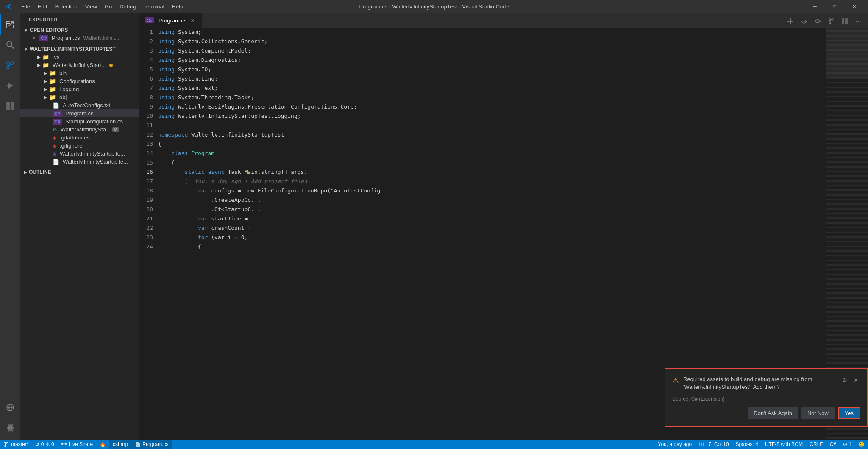 The width and height of the screenshot is (868, 449). Describe the element at coordinates (492, 88) in the screenshot. I see `code-line-7: using System.Text;` at that location.